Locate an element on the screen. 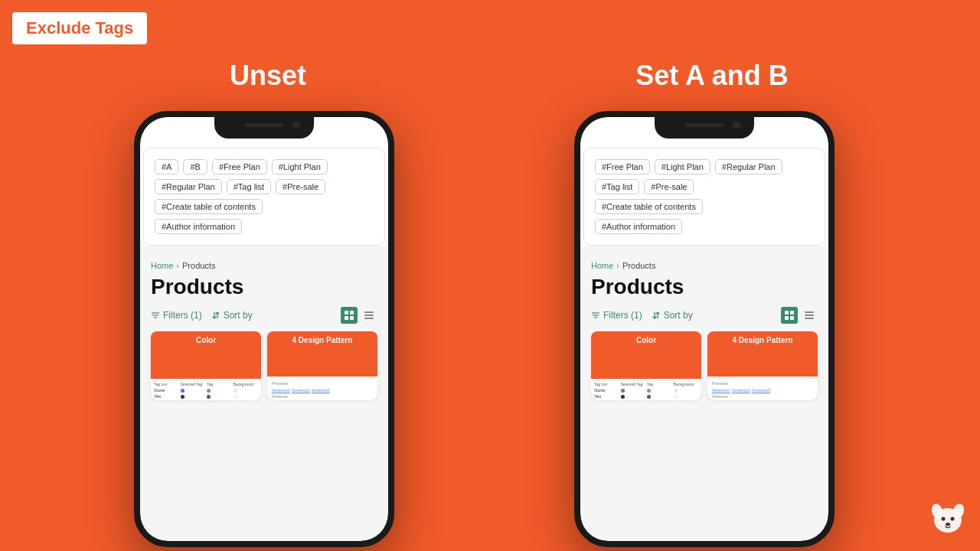 This screenshot has height=551, width=980. breadcrumb-home: Home is located at coordinates (162, 266).